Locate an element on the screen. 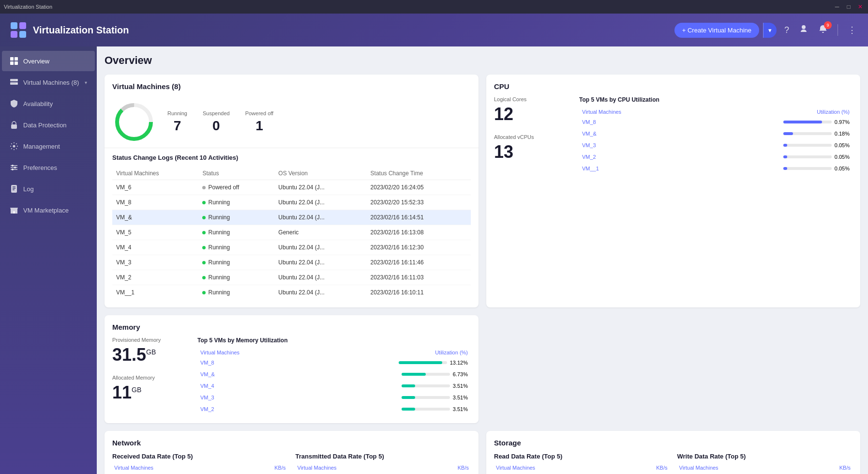 The height and width of the screenshot is (474, 868). mem-vm-util: 13.12% is located at coordinates (385, 363).